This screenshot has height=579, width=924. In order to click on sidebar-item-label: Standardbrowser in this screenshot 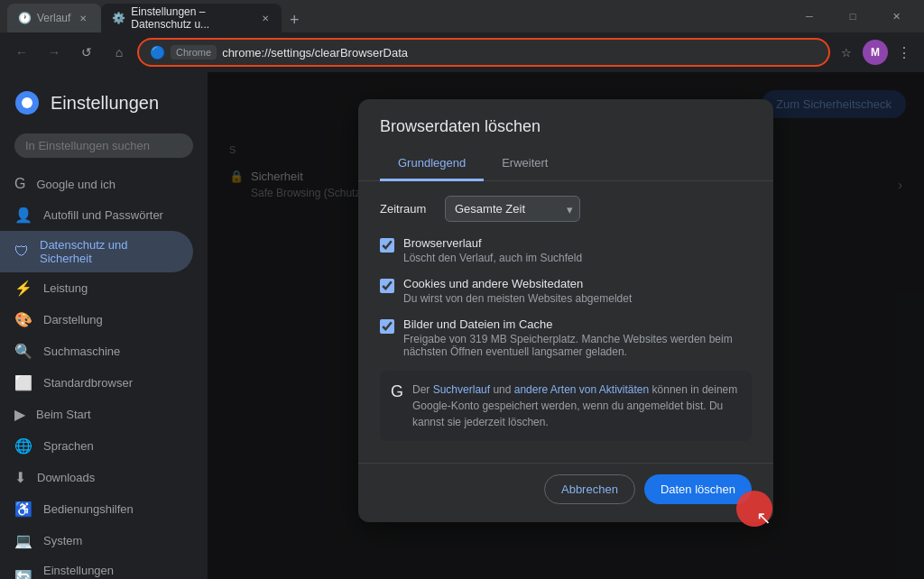, I will do `click(88, 382)`.